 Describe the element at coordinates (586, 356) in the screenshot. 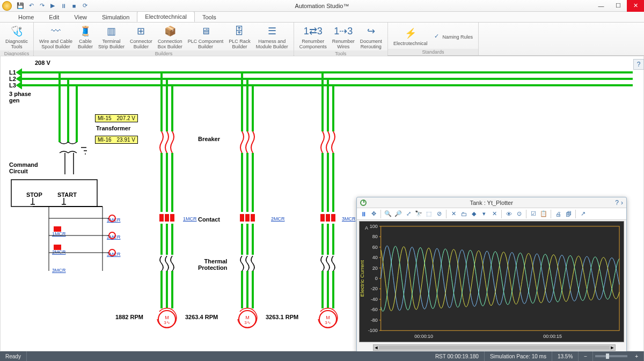

I see `zoom-out-icon: −` at that location.